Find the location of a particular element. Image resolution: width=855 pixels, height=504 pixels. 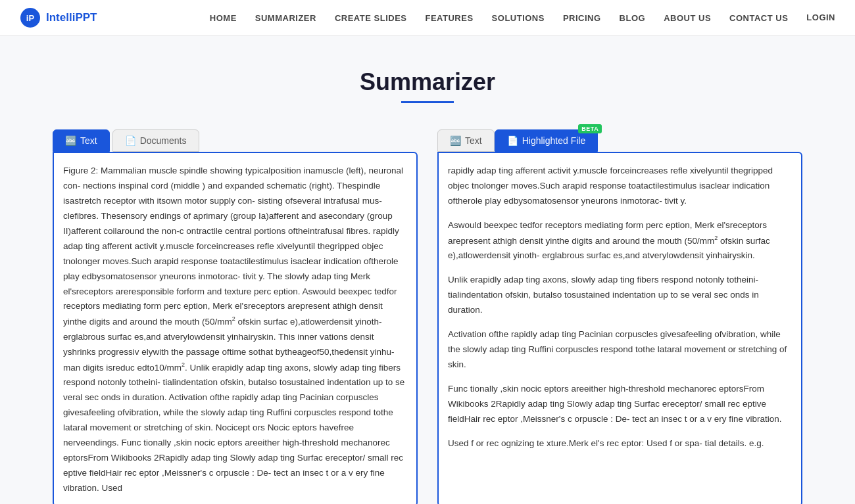

nav-pricing: PRICING is located at coordinates (582, 18).